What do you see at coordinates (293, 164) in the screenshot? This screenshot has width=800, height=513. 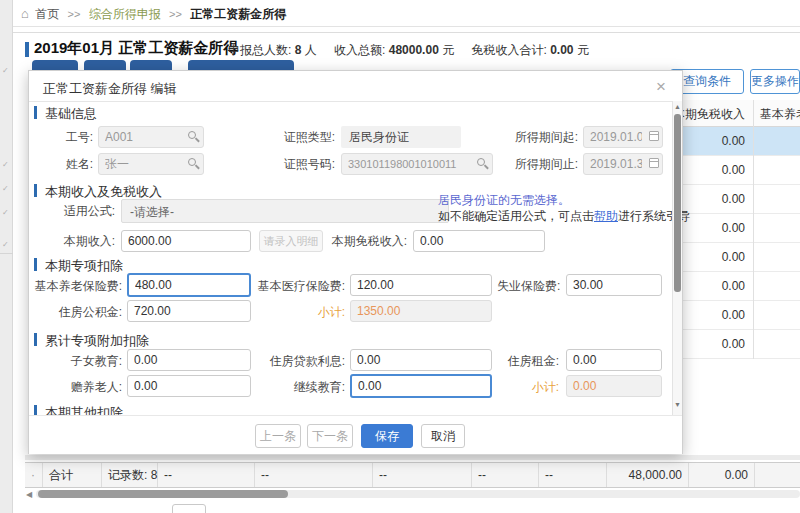 I see `cert-no-label: 证照号码:` at bounding box center [293, 164].